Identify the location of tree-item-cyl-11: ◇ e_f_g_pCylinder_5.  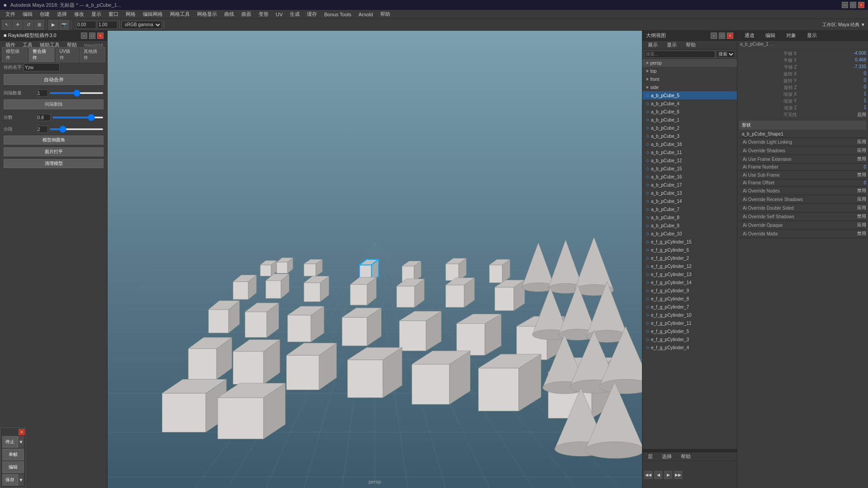
(690, 331).